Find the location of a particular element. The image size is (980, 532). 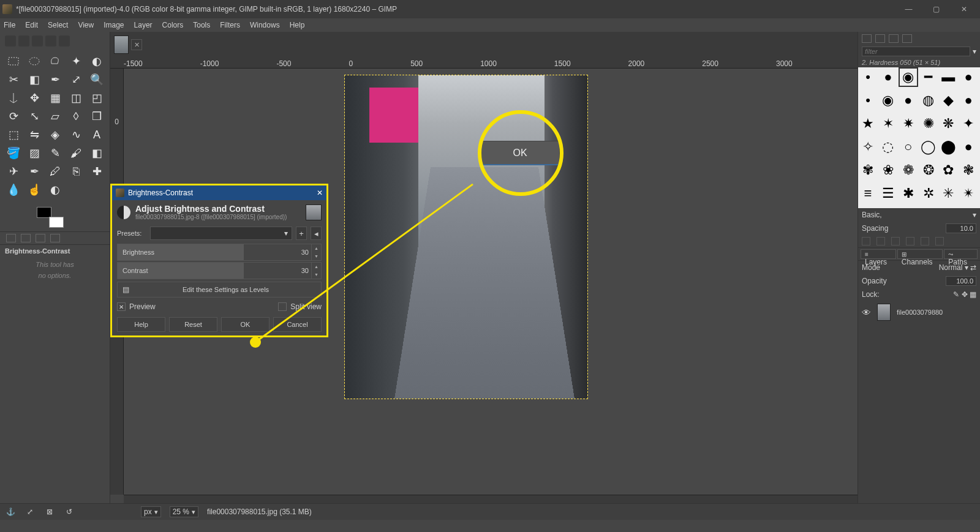

horizontal-scrollbar is located at coordinates (491, 499).